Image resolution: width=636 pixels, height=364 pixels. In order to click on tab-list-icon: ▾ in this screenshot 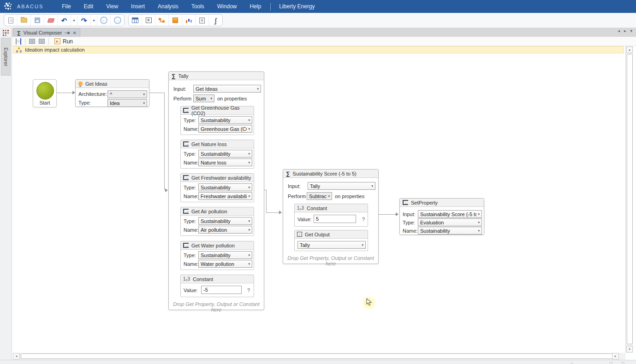, I will do `click(631, 31)`.